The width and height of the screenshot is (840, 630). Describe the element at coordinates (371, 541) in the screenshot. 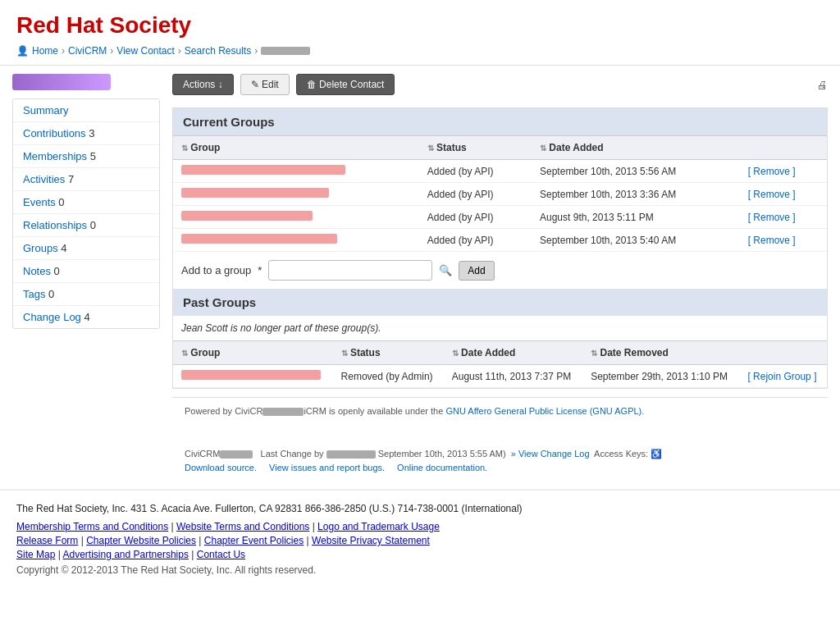

I see `privacy-statement-link: Website Privacy Statement` at that location.